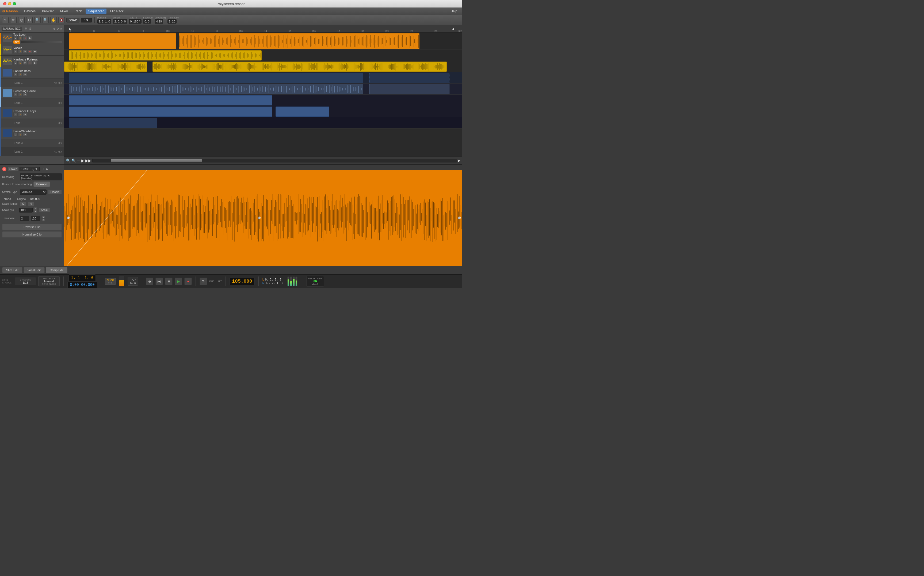 The height and width of the screenshot is (576, 924). I want to click on track-row-fat-80s-bass: Fat 80s Bass M S ⟳, so click(32, 73).